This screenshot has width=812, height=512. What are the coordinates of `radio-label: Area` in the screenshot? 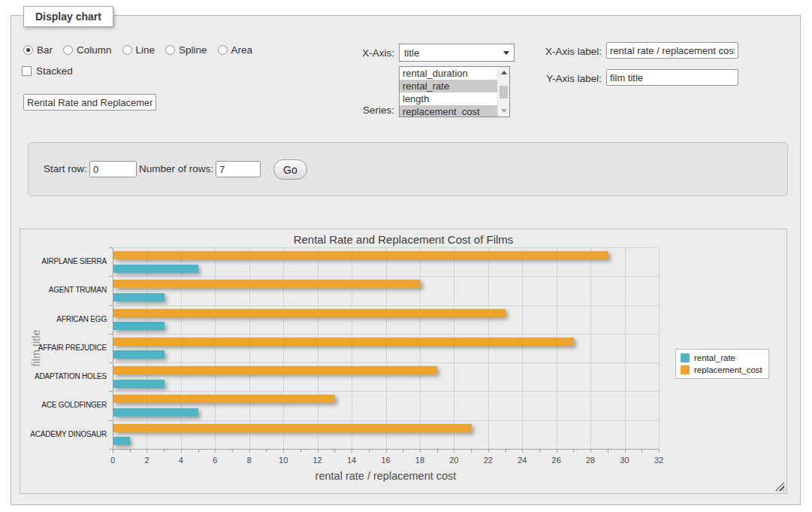 It's located at (242, 50).